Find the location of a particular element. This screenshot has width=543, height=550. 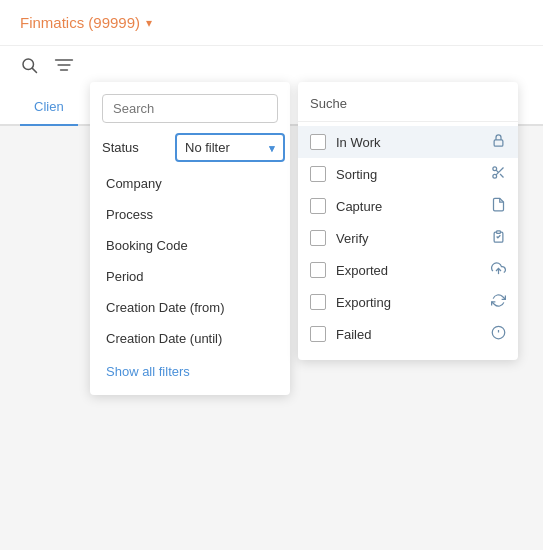

chevron-down-icon: ▾ is located at coordinates (149, 23).